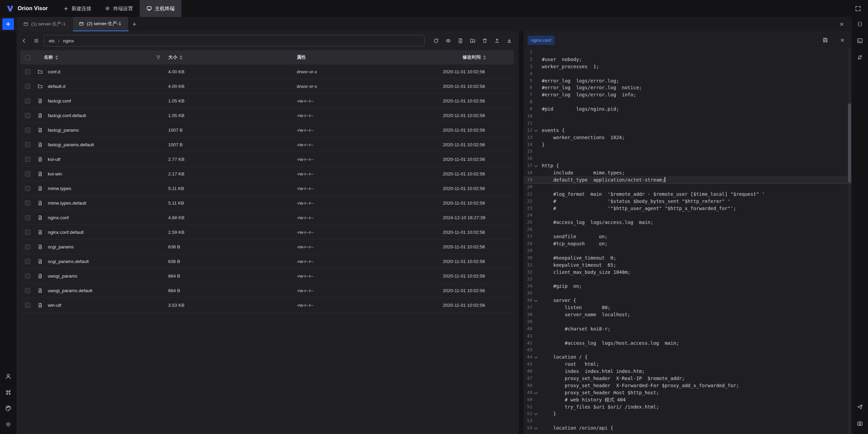 Image resolution: width=868 pixels, height=434 pixels. Describe the element at coordinates (267, 159) in the screenshot. I see `file-row: koi-utf 2.77 KB -rw-r--r-- 2020-11-01 10…` at that location.